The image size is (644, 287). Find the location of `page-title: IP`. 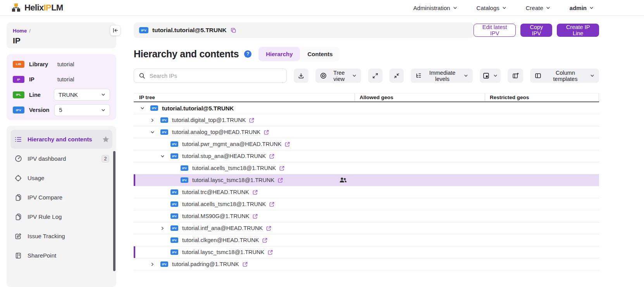

page-title: IP is located at coordinates (61, 41).